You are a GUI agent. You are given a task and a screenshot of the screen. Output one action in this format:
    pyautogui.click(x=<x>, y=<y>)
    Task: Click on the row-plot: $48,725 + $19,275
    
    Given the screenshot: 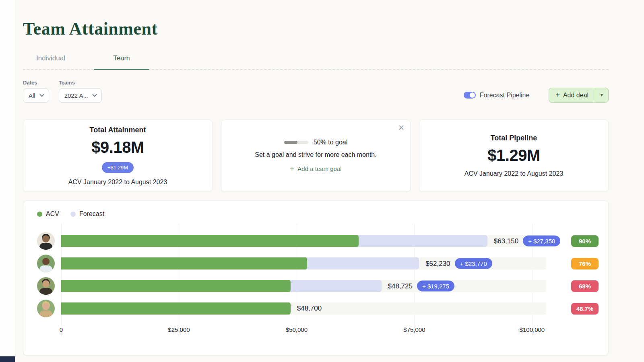 What is the action you would take?
    pyautogui.click(x=303, y=286)
    